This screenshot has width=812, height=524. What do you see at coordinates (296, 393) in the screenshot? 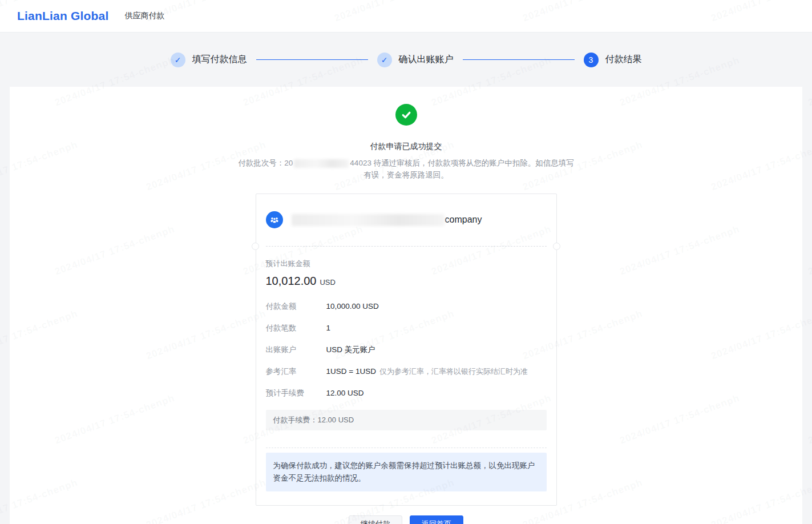
I see `row-label: 预计手续费` at bounding box center [296, 393].